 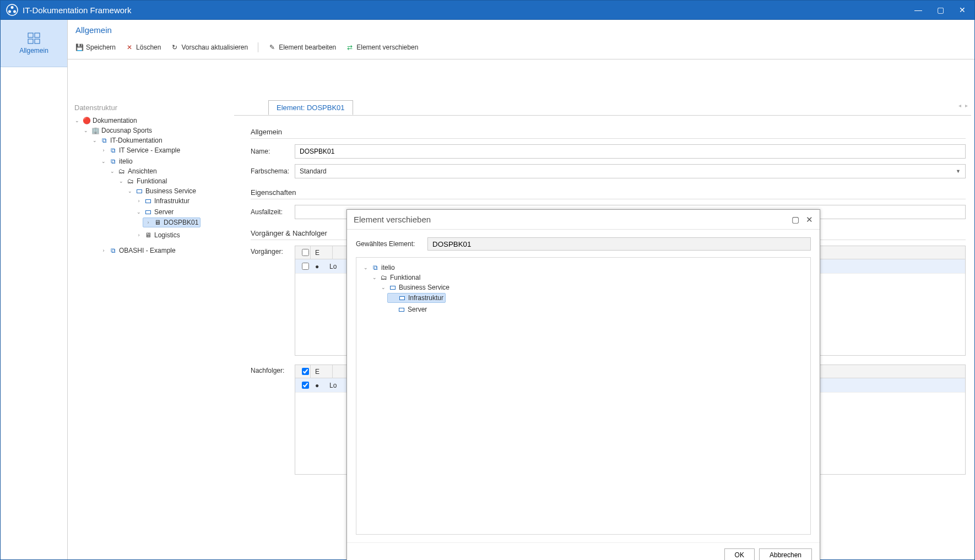 What do you see at coordinates (940, 10) in the screenshot?
I see `window-maximize-button: ▢` at bounding box center [940, 10].